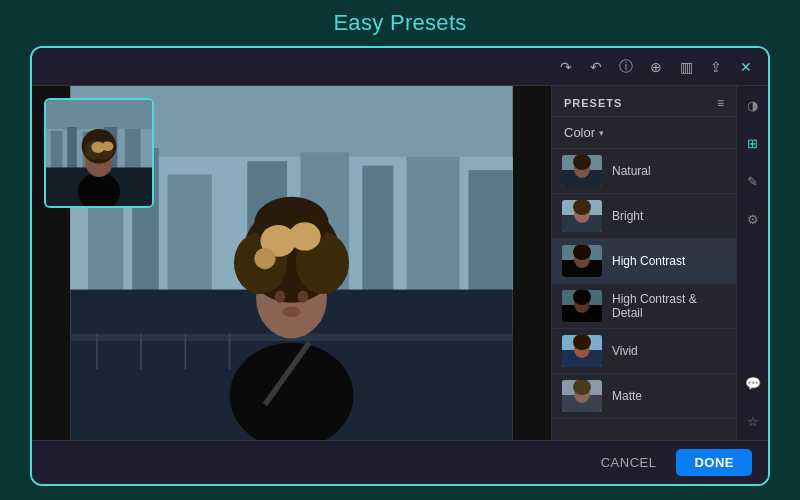  What do you see at coordinates (669, 306) in the screenshot?
I see `preset-name-high-contrast-detail: High Contrast & Detail` at bounding box center [669, 306].